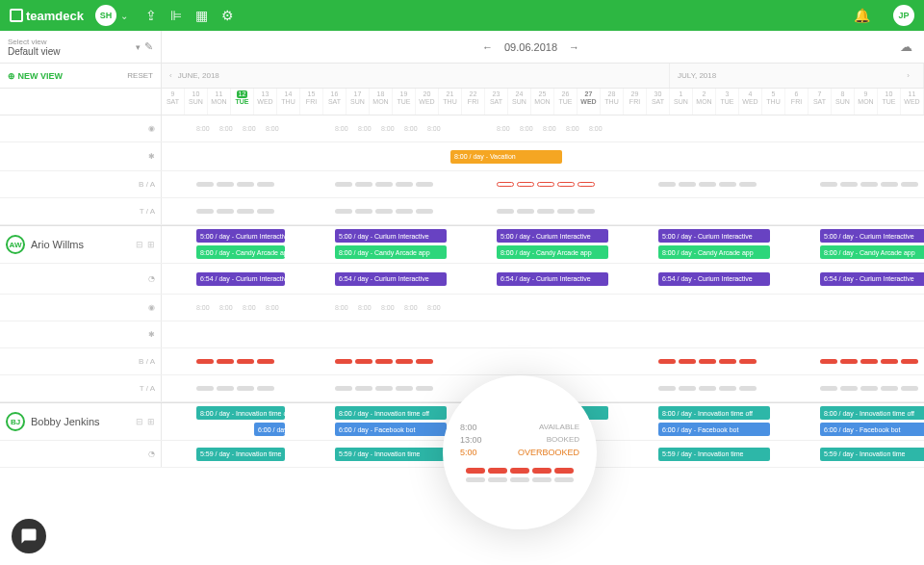  I want to click on day-cell: 8SUN, so click(843, 102).